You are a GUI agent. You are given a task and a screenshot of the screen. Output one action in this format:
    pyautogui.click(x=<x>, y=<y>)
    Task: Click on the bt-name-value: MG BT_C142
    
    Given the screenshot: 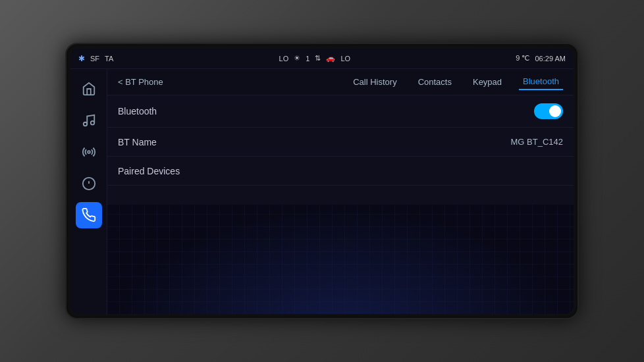 What is the action you would take?
    pyautogui.click(x=537, y=142)
    